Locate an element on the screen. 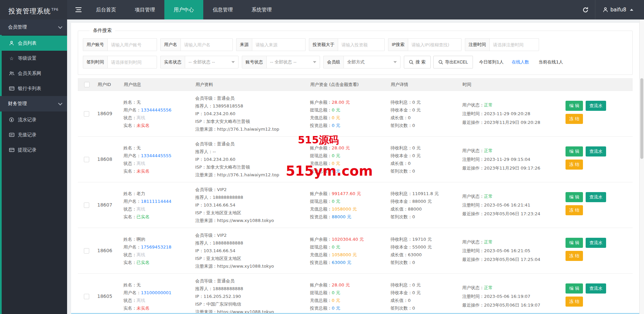 The image size is (644, 314). row-field: 最近操作：2023年11月29日 09:20:28 is located at coordinates (512, 123).